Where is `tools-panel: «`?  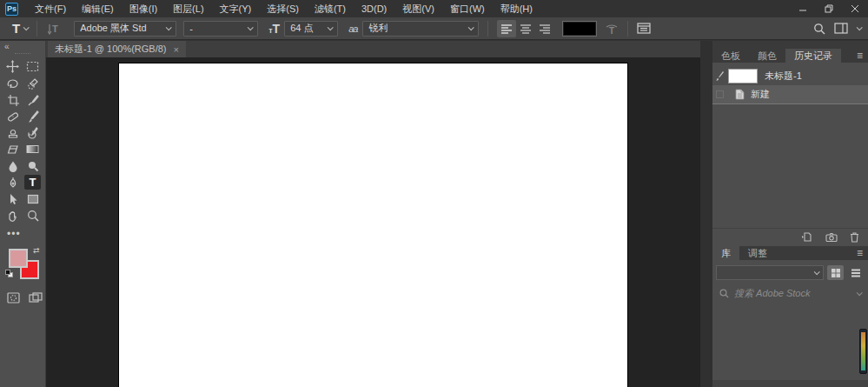 tools-panel: « is located at coordinates (23, 214).